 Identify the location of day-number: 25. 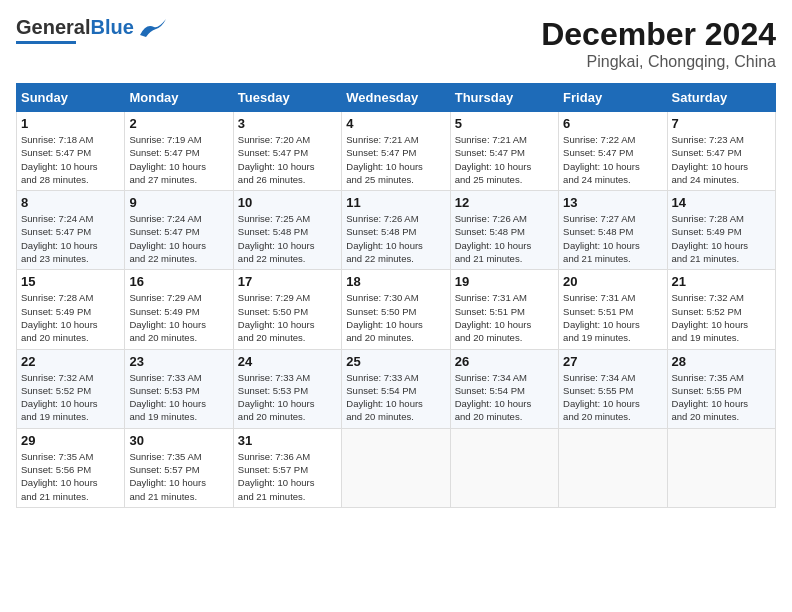
(396, 362).